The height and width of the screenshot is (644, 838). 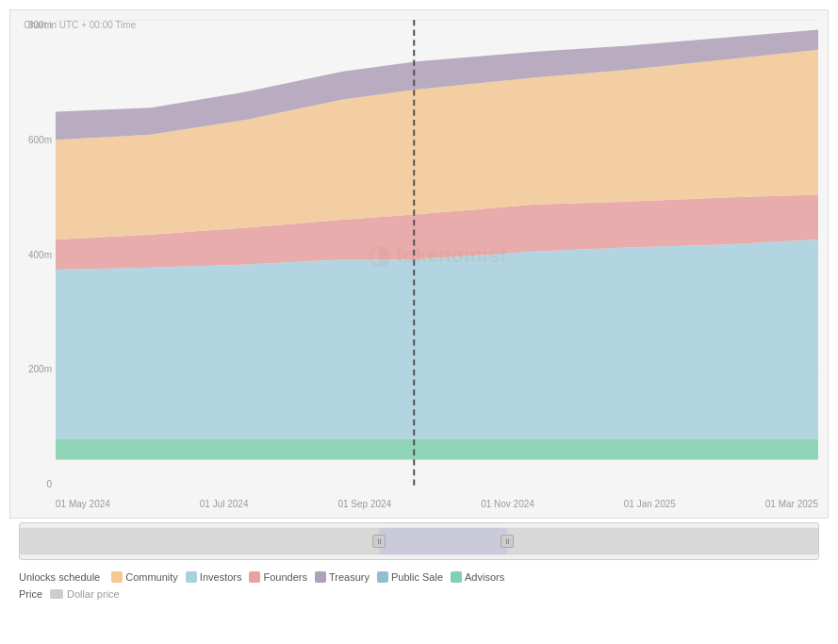 I want to click on legend-price-item: Dollar price, so click(x=93, y=594).